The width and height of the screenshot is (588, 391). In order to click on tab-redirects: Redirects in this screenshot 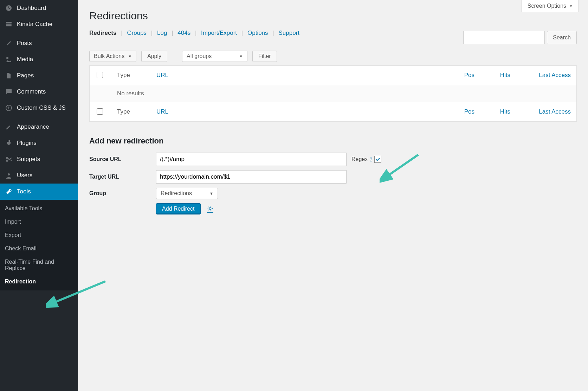, I will do `click(103, 33)`.